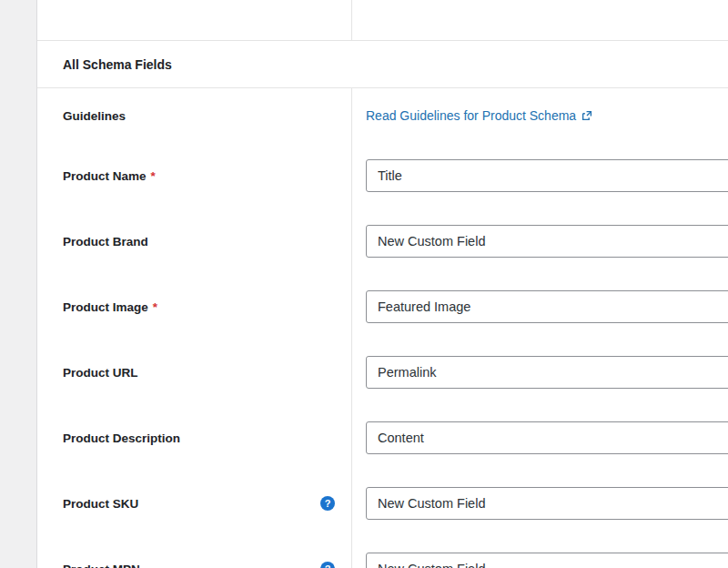  I want to click on field-mapping-select: Title, so click(547, 176).